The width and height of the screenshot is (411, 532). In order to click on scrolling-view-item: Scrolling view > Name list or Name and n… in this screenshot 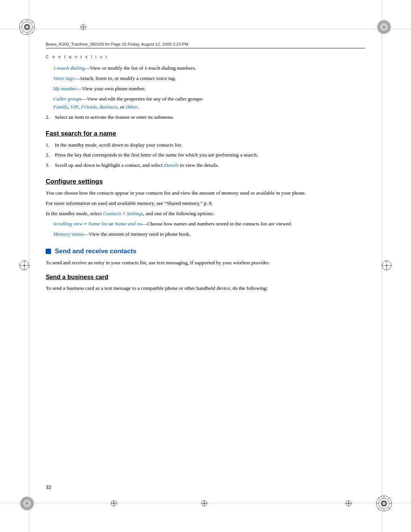, I will do `click(209, 224)`.